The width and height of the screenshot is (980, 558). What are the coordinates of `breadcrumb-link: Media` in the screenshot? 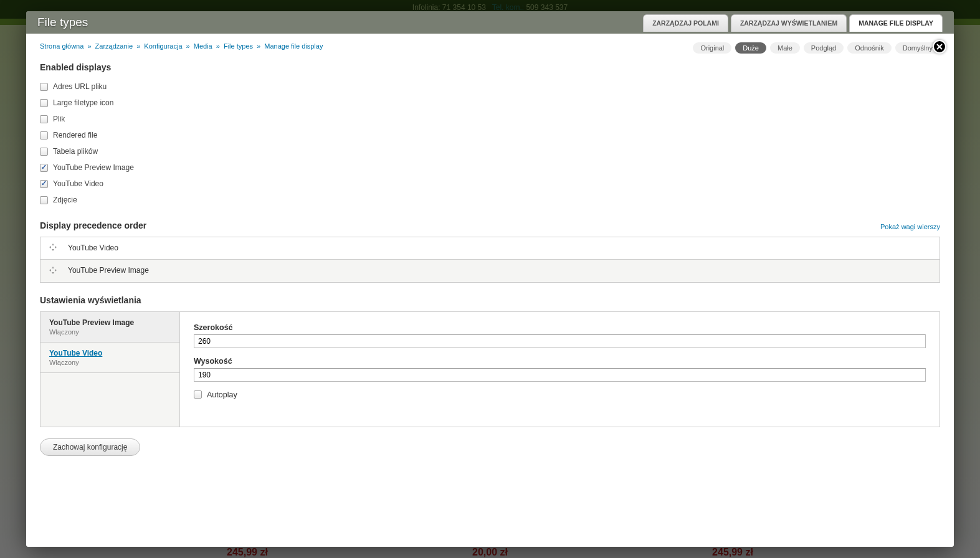 It's located at (203, 46).